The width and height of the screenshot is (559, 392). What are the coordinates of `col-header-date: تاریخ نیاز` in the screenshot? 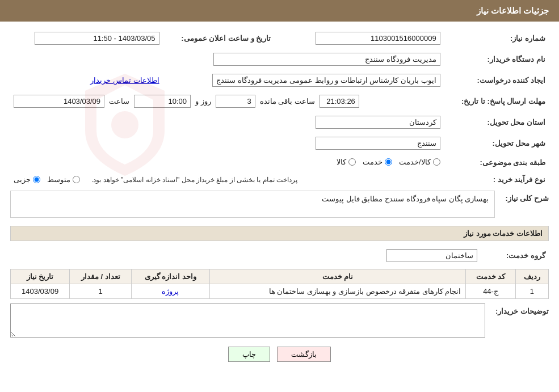 It's located at (40, 277).